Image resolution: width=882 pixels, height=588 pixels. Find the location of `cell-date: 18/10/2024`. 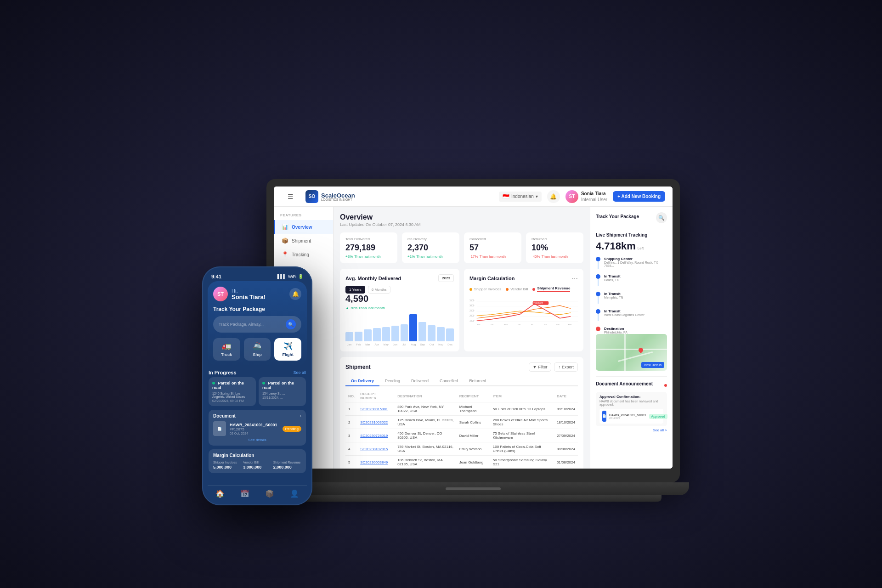

cell-date: 18/10/2024 is located at coordinates (566, 423).